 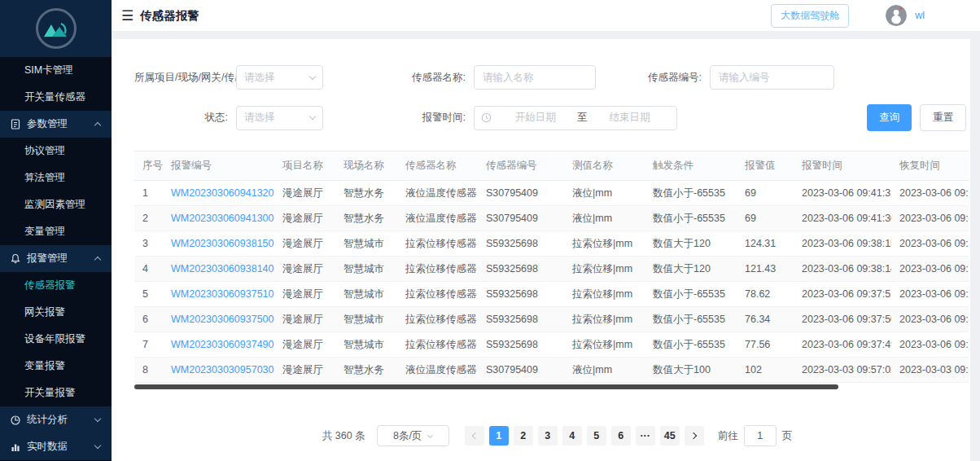 I want to click on page-button-3: 3, so click(x=548, y=436).